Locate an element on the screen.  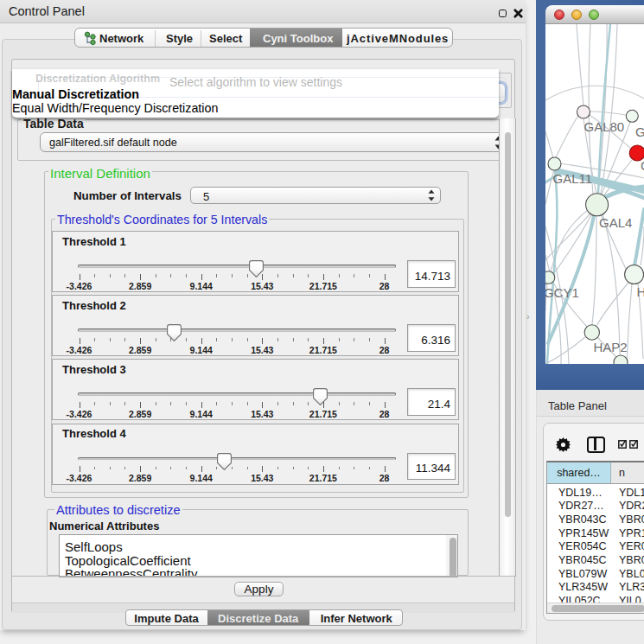
svg-text: HAP2 is located at coordinates (610, 348).